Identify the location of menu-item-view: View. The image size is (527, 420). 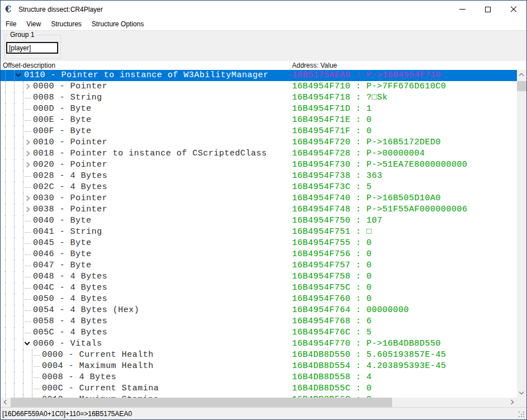
(34, 24).